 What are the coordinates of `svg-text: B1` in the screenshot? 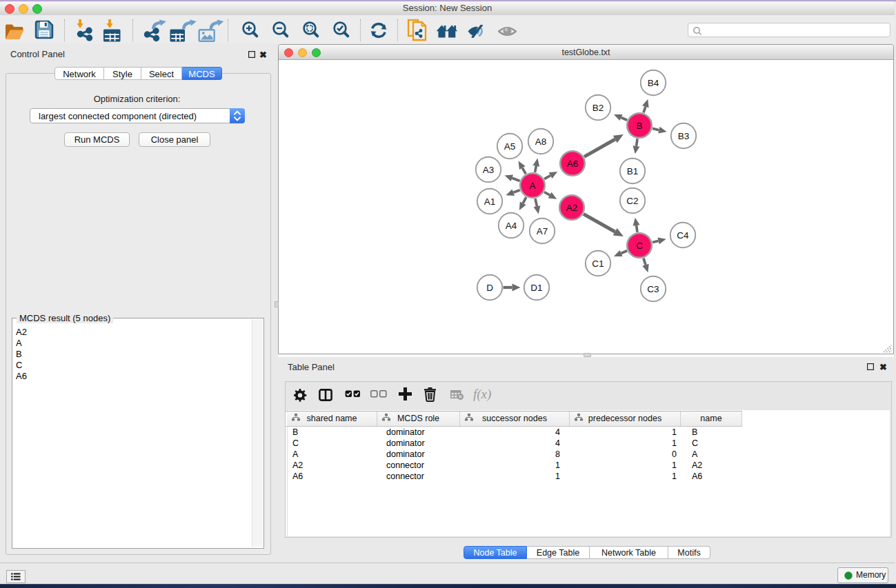 It's located at (633, 171).